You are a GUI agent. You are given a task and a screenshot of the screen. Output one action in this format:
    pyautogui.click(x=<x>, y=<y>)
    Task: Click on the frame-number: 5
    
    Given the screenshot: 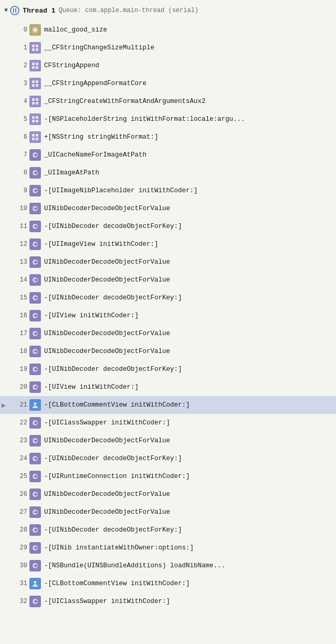 What is the action you would take?
    pyautogui.click(x=20, y=119)
    